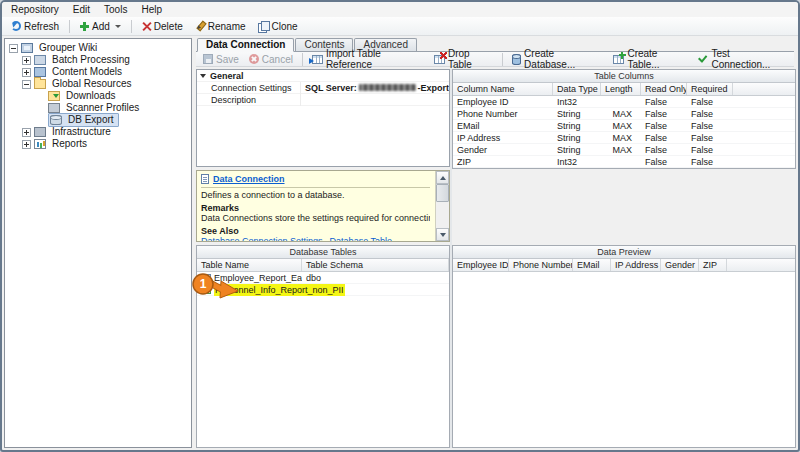  Describe the element at coordinates (577, 126) in the screenshot. I see `data-type-cell: String` at that location.